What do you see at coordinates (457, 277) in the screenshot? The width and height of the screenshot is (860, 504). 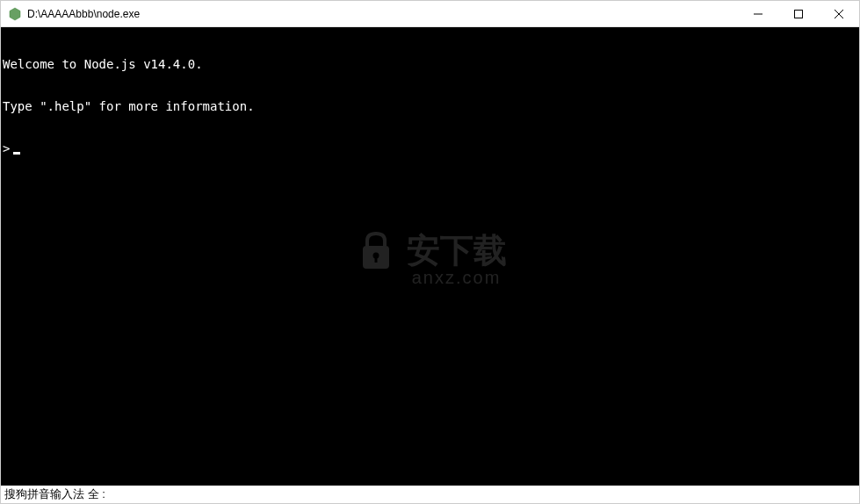 I see `watermark-url: anxz.com` at bounding box center [457, 277].